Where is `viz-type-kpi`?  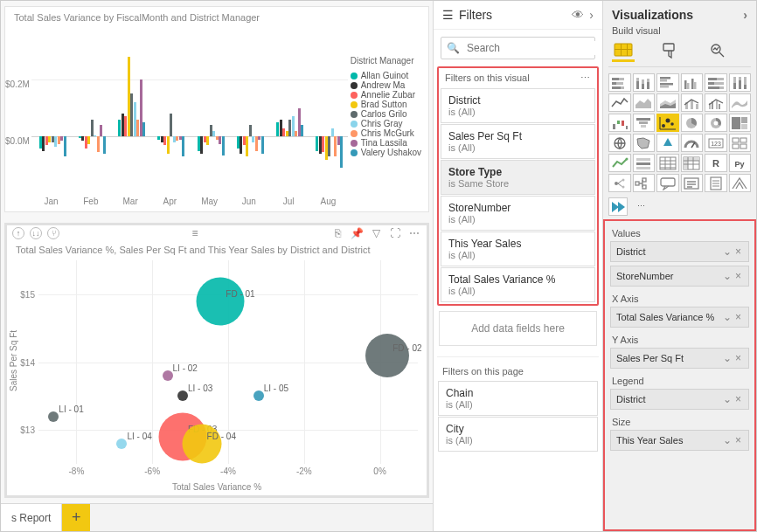 viz-type-kpi is located at coordinates (620, 162).